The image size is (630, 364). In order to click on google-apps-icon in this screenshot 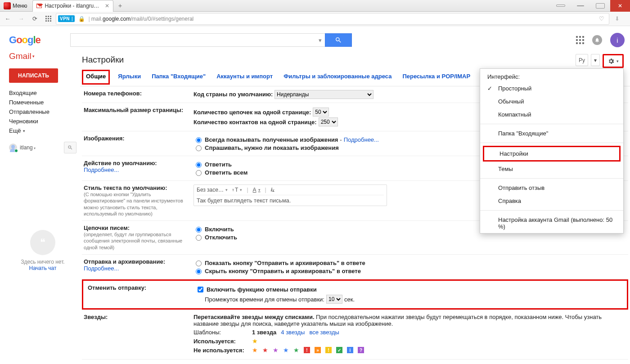, I will do `click(580, 40)`.